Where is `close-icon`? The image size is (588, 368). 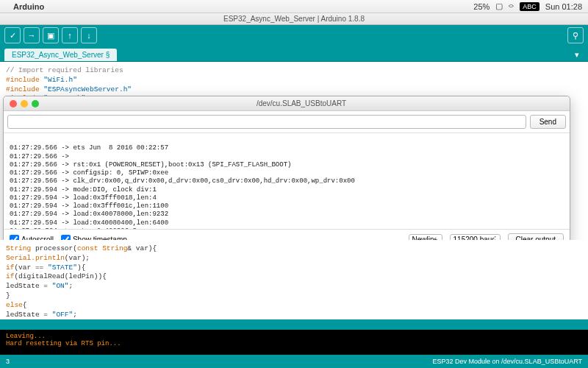 close-icon is located at coordinates (13, 104).